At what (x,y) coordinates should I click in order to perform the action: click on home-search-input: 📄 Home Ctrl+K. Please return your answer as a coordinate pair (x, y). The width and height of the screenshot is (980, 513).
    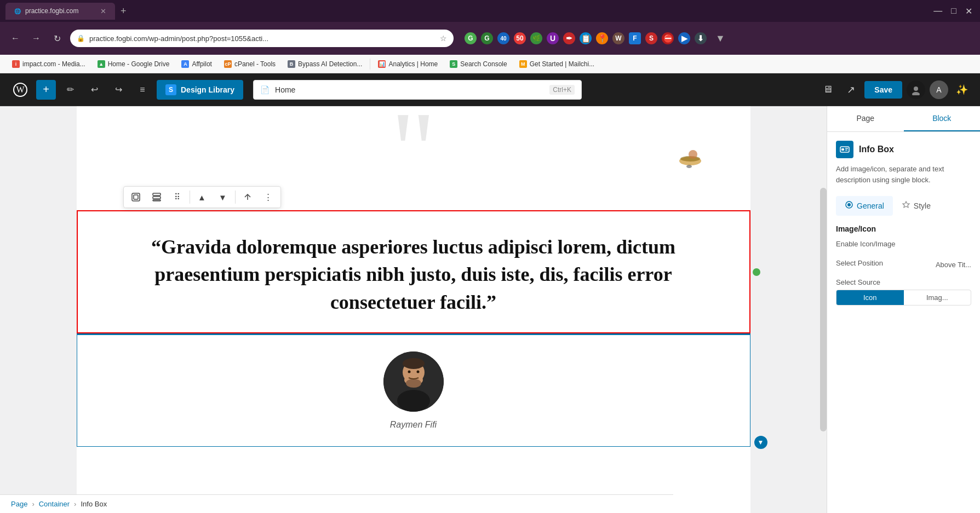
    Looking at the image, I should click on (417, 90).